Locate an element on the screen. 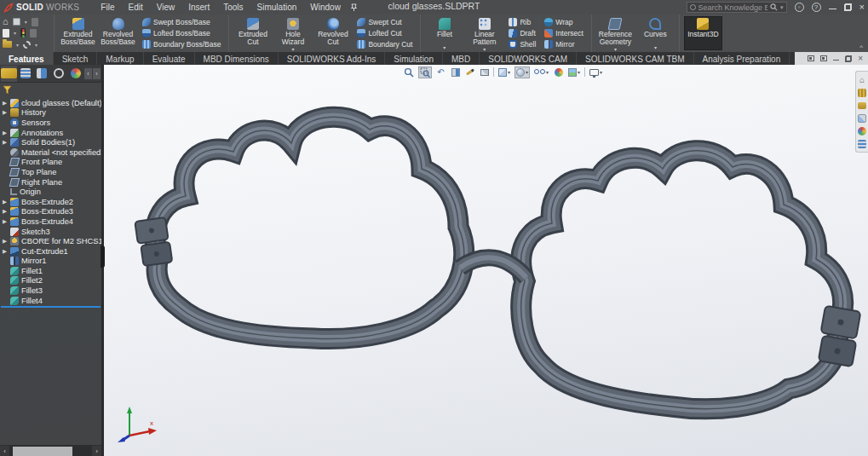 Image resolution: width=868 pixels, height=456 pixels. tree-item: ▶ Right Plane is located at coordinates (51, 182).